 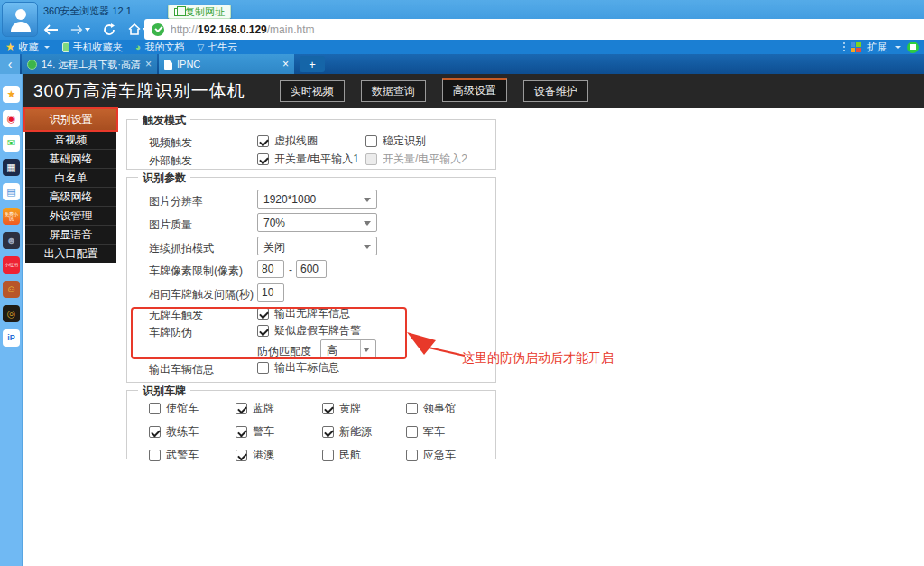 I want to click on virtual-coil-option: 虚拟线圈, so click(x=287, y=141).